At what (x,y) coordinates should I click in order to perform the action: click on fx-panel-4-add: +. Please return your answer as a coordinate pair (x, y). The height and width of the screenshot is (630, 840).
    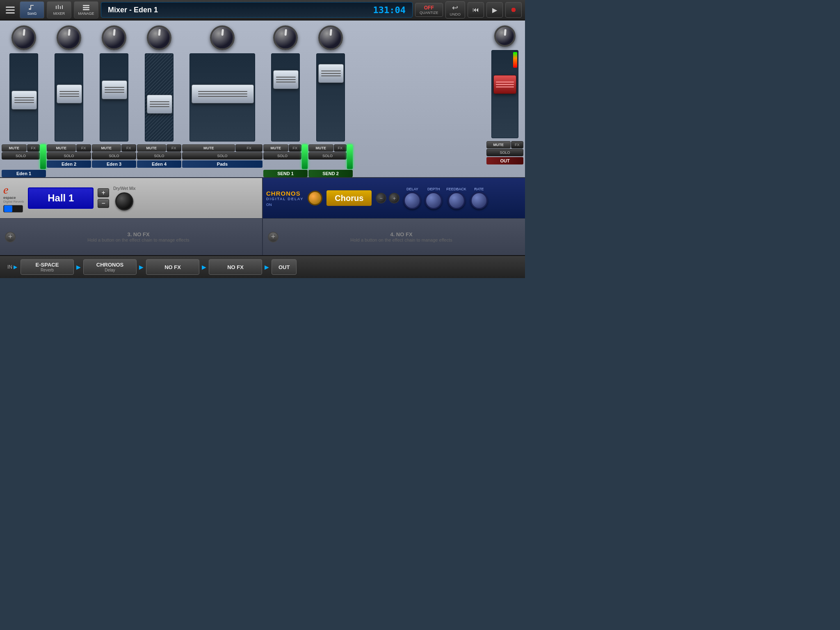
    Looking at the image, I should click on (273, 237).